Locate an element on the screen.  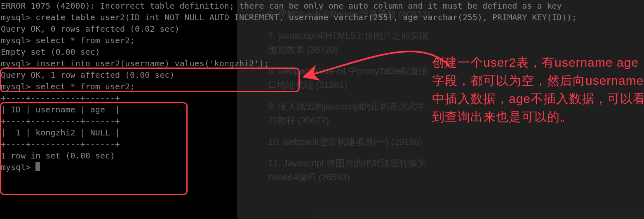
terminal-line: mysql> create table user2(ID int NOT NUL… is located at coordinates (119, 17).